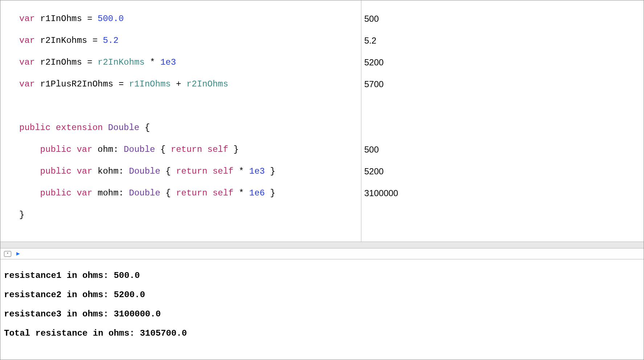 The height and width of the screenshot is (360, 644). Describe the element at coordinates (503, 84) in the screenshot. I see `result-value: 5700` at that location.